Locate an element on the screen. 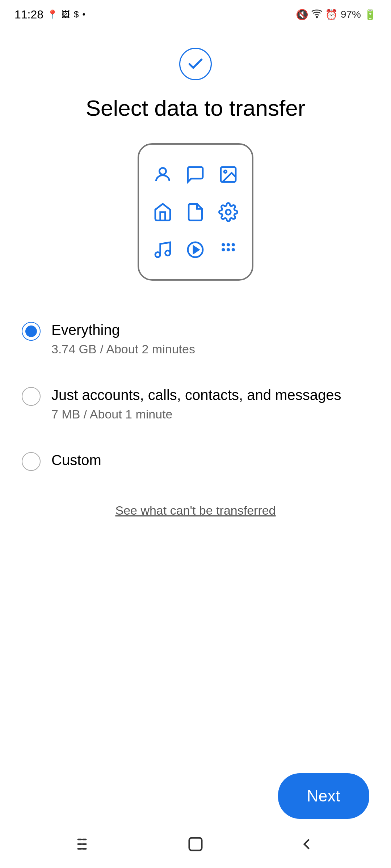  home-nav-icon is located at coordinates (196, 844).